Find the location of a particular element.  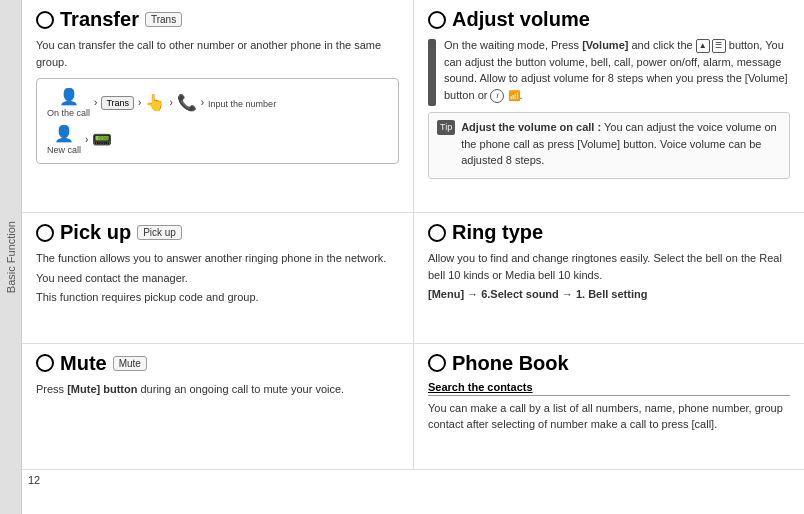

phone-icon: 📞 is located at coordinates (187, 102).